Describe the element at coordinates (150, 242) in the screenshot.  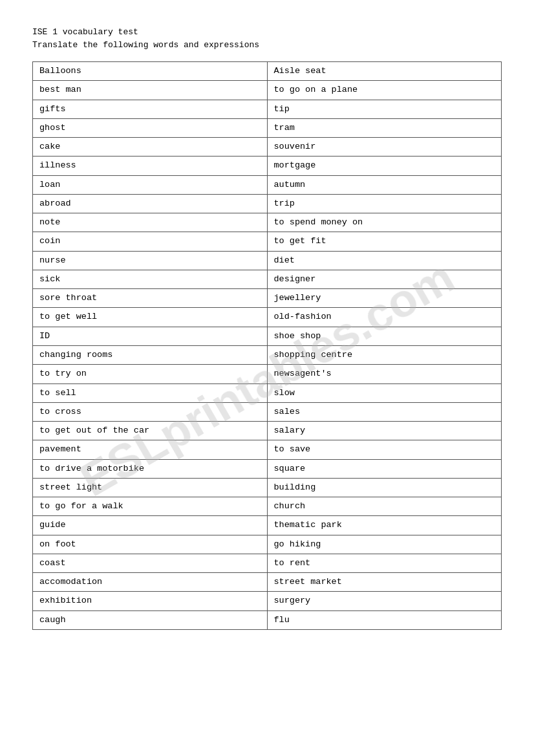
I see `table-row: coin` at that location.